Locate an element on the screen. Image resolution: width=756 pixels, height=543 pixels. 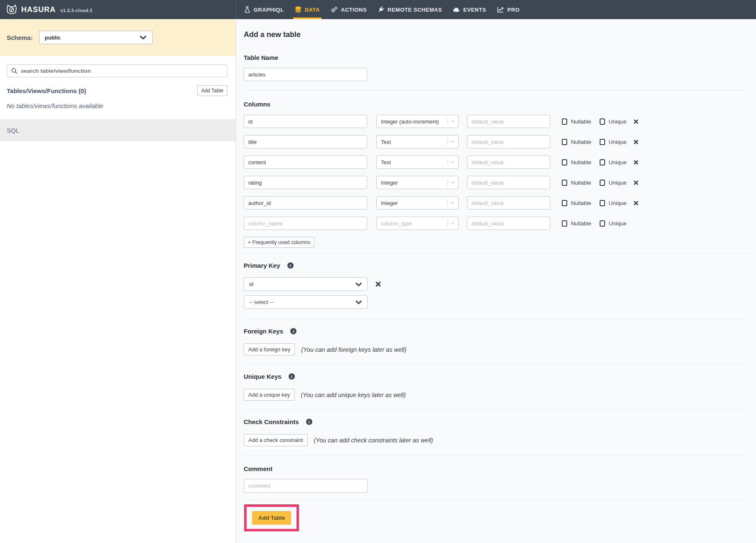
nav-tab-label: PRO is located at coordinates (514, 10).